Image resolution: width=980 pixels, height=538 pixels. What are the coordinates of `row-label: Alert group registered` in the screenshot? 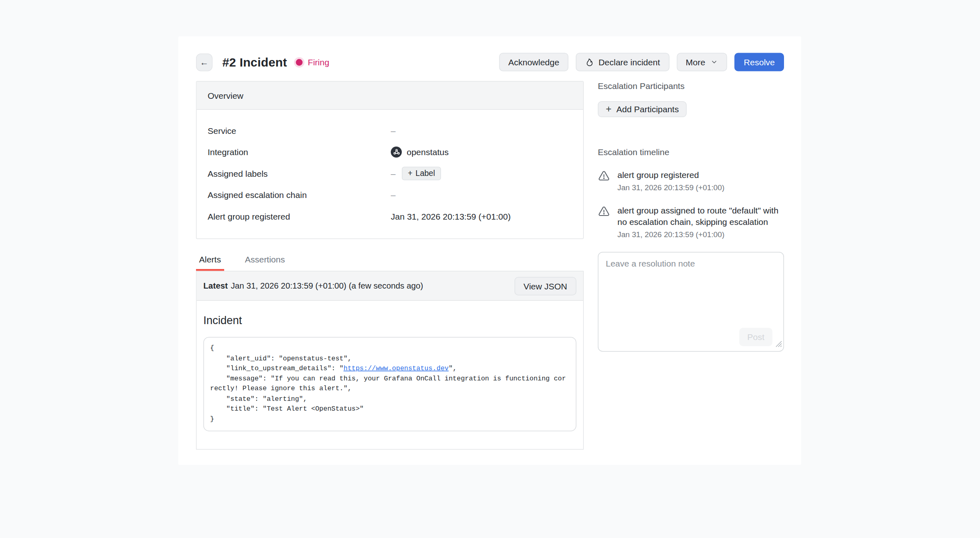 It's located at (300, 216).